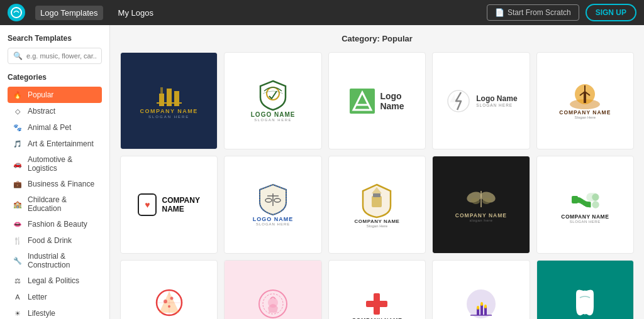 This screenshot has width=644, height=319. What do you see at coordinates (55, 297) in the screenshot?
I see `sidebar-item-letter: ALetter` at bounding box center [55, 297].